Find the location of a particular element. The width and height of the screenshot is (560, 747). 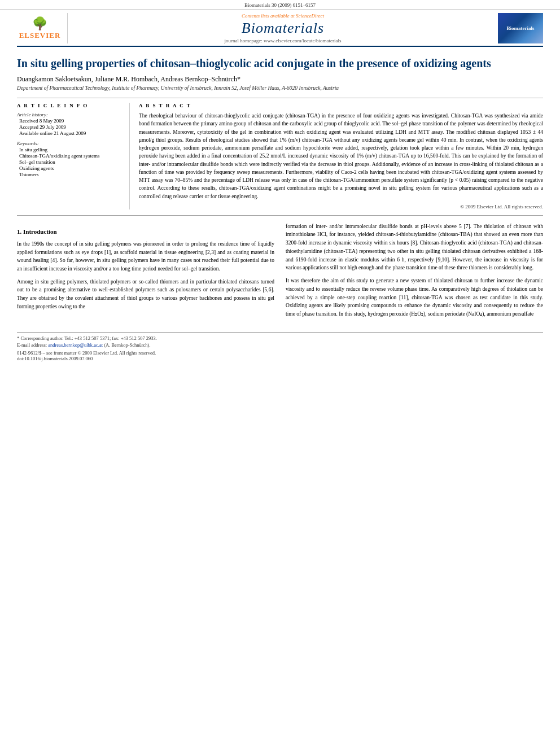

accepted-date: Accepted 29 July 2009 is located at coordinates (70, 127).